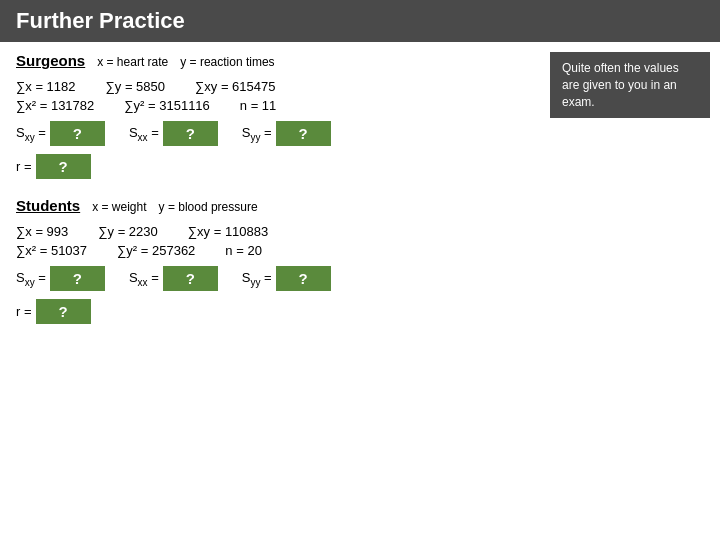 The height and width of the screenshot is (540, 720). I want to click on surgeons-sum-y: ∑y = 5850, so click(136, 86).